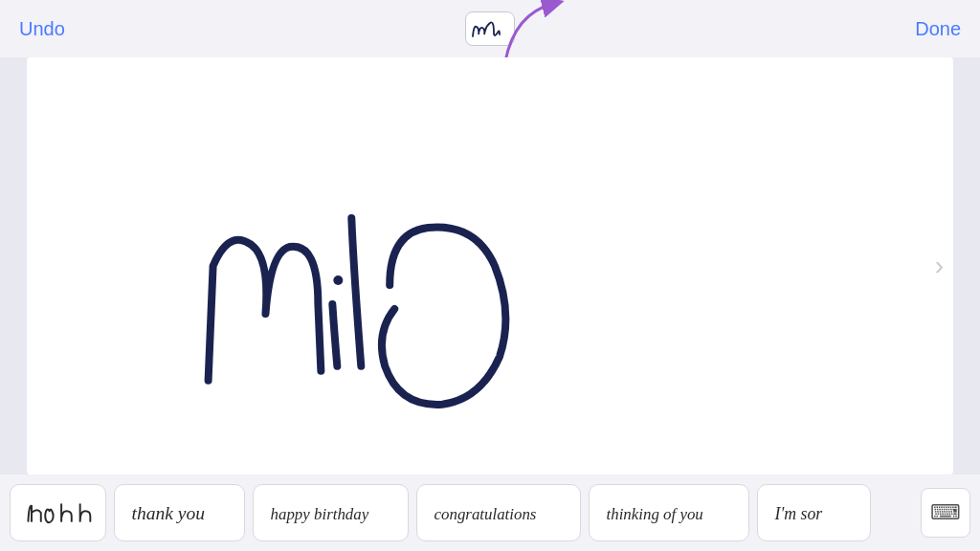 The image size is (980, 551). Describe the element at coordinates (490, 29) in the screenshot. I see `top-bar: Undo Done` at that location.